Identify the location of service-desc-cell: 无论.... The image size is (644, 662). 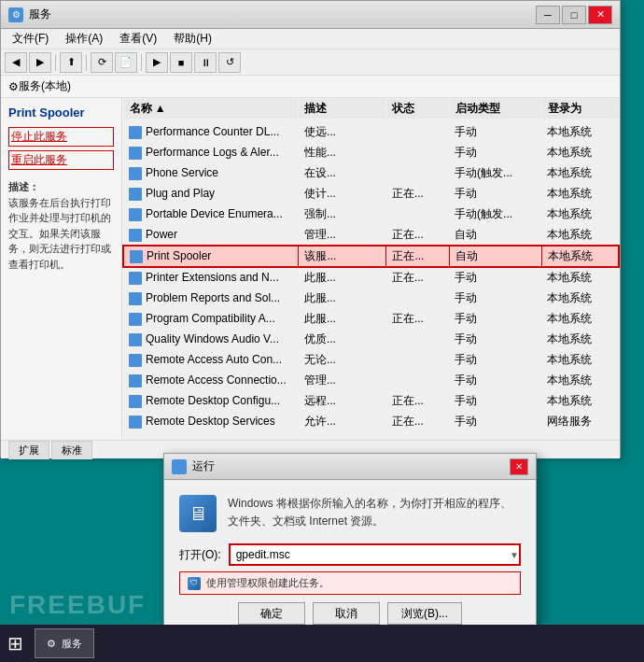
(343, 360).